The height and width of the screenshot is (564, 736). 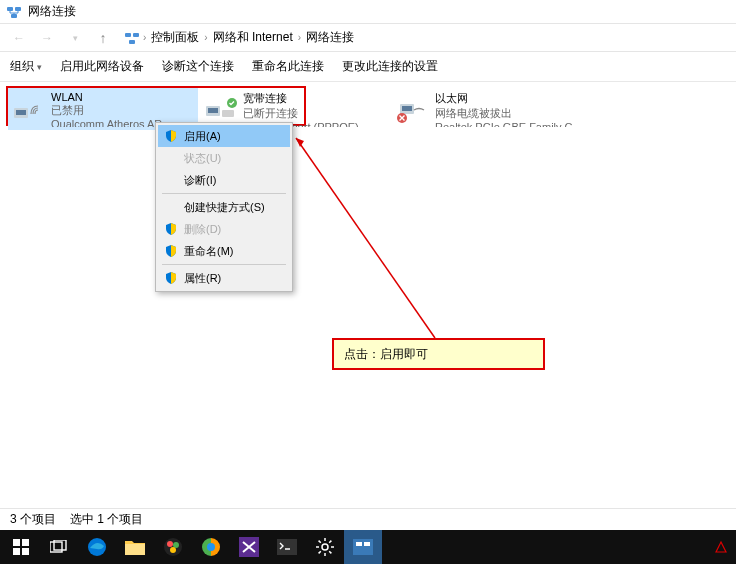 What do you see at coordinates (135, 547) in the screenshot?
I see `file-explorer-icon` at bounding box center [135, 547].